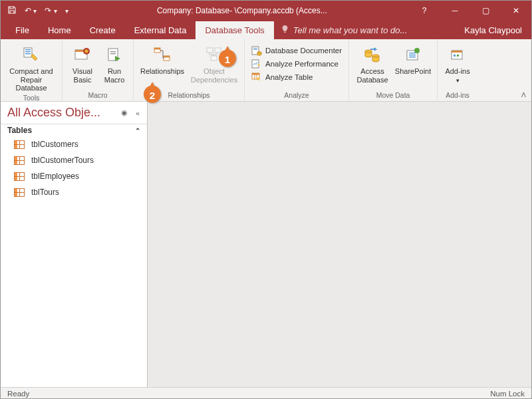 Image resolution: width=532 pixels, height=399 pixels. I want to click on nav-item-tblcustomertours: tblCustomerTours, so click(74, 160).